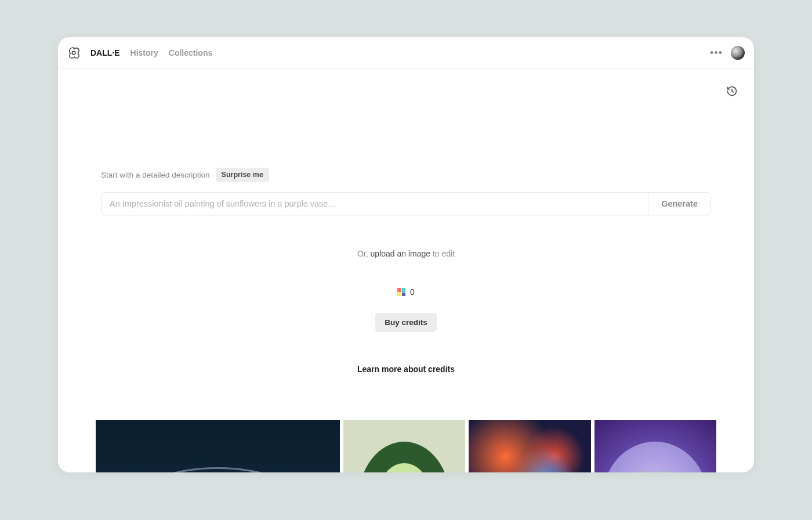 The width and height of the screenshot is (812, 520). What do you see at coordinates (443, 254) in the screenshot?
I see `upload-suffix: to edit` at bounding box center [443, 254].